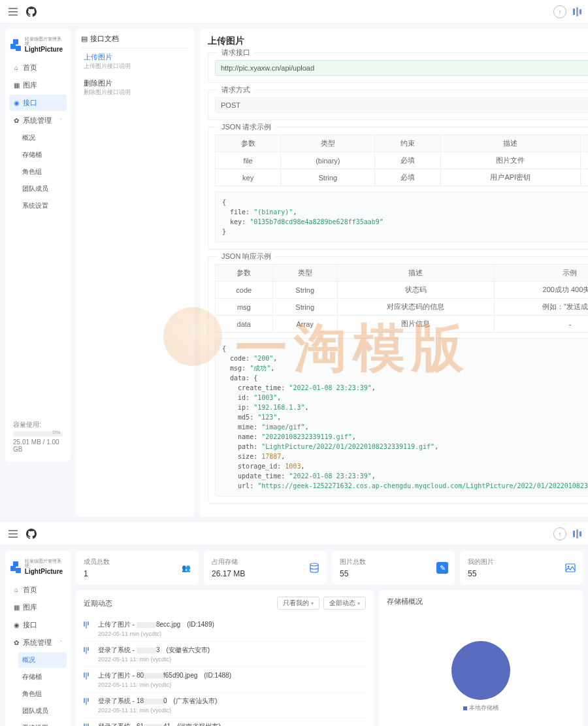 Image resolution: width=588 pixels, height=726 pixels. Describe the element at coordinates (186, 568) in the screenshot. I see `users-icon: 👥` at that location.